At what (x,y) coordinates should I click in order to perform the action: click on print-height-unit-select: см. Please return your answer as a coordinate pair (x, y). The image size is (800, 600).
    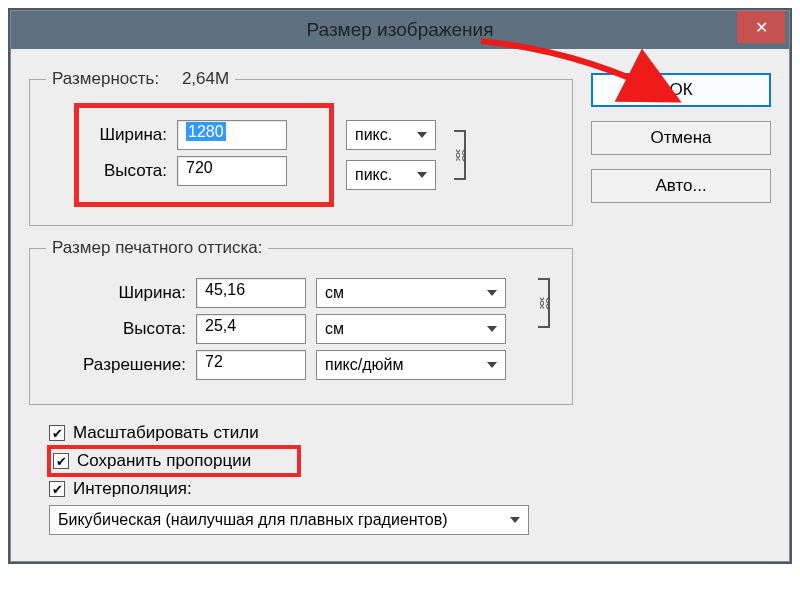
    Looking at the image, I should click on (411, 329).